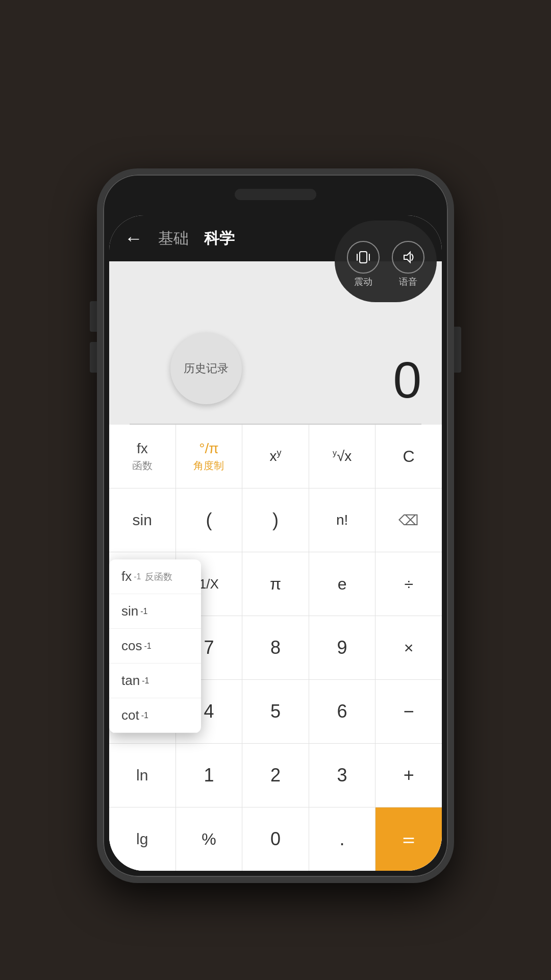  What do you see at coordinates (173, 239) in the screenshot?
I see `tab-basic: 基础` at bounding box center [173, 239].